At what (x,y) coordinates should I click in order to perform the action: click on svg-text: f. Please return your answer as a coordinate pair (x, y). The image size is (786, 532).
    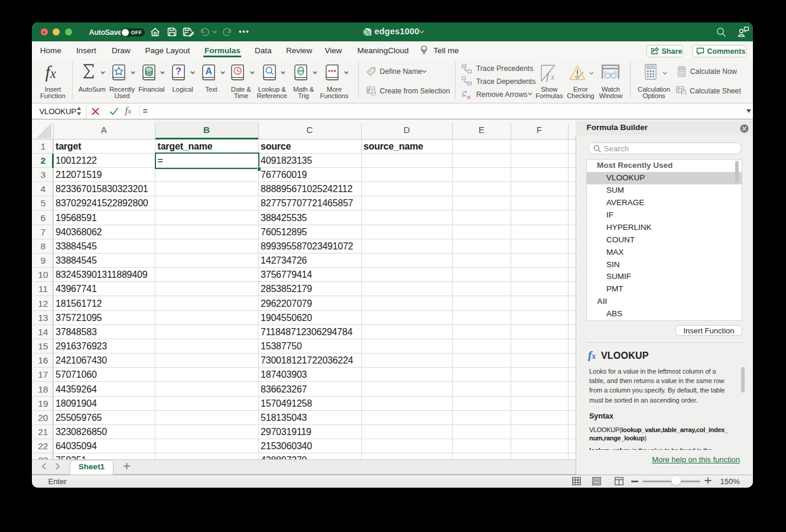
    Looking at the image, I should click on (548, 76).